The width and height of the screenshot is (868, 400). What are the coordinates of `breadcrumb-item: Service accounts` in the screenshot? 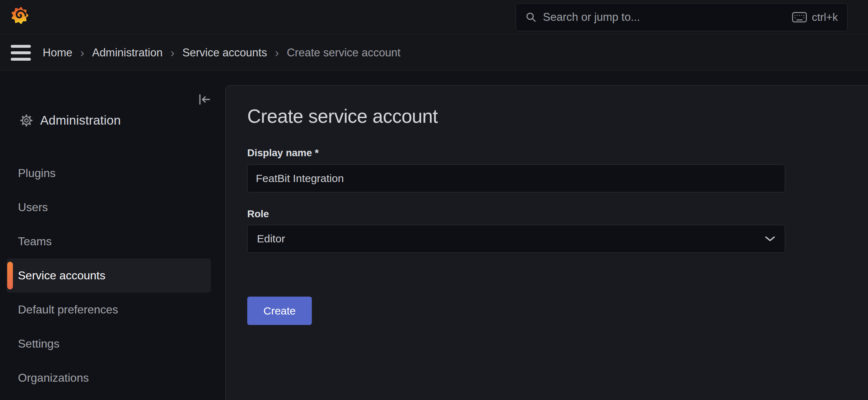 It's located at (225, 53).